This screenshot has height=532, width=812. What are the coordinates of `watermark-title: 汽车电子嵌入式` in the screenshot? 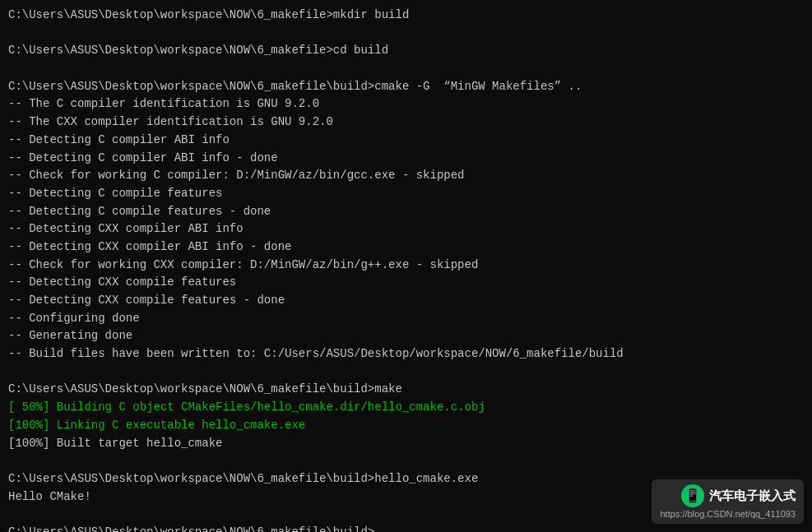 It's located at (752, 497).